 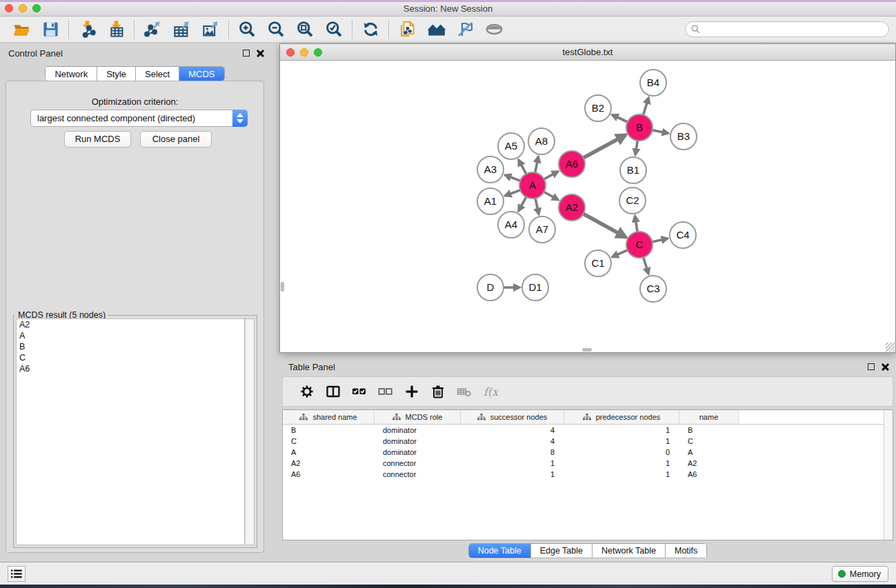 What do you see at coordinates (512, 441) in the screenshot?
I see `table-cell: 4` at bounding box center [512, 441].